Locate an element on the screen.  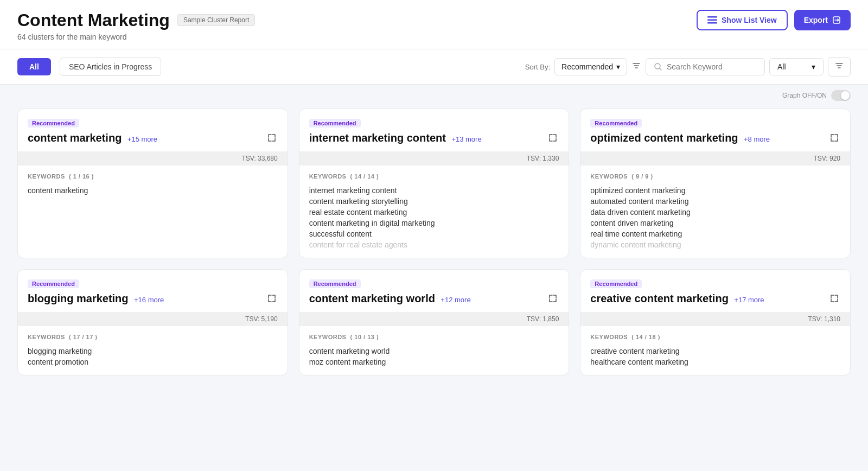
tsv-value: TSV: 5,190 is located at coordinates (153, 319).